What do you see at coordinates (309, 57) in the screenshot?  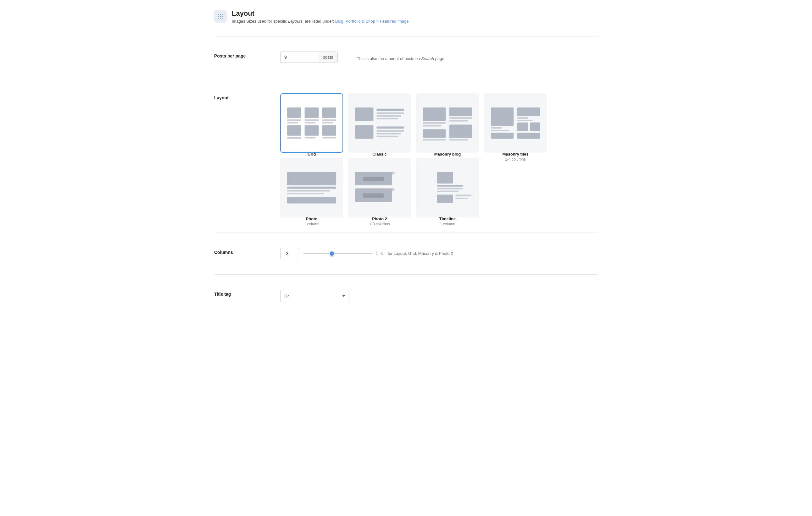 I see `posts-input-group: posts` at bounding box center [309, 57].